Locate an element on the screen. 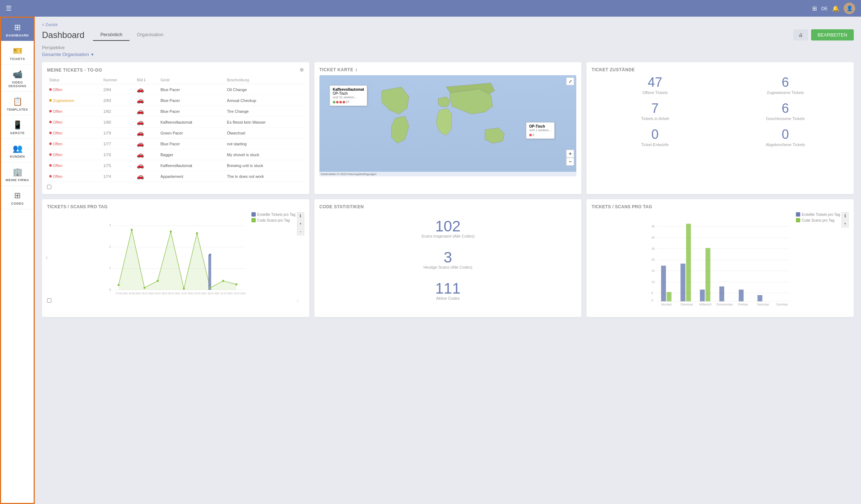 The width and height of the screenshot is (861, 504). print-button: 🖨 is located at coordinates (801, 35).